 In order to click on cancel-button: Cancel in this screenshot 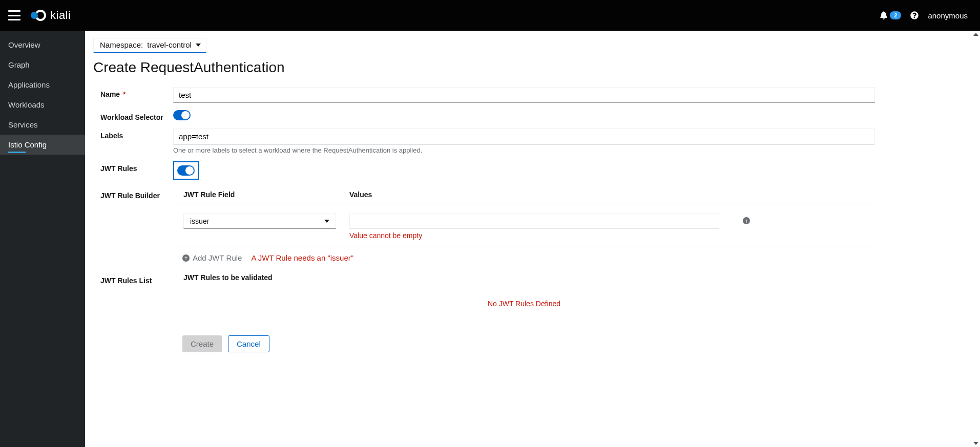, I will do `click(249, 344)`.